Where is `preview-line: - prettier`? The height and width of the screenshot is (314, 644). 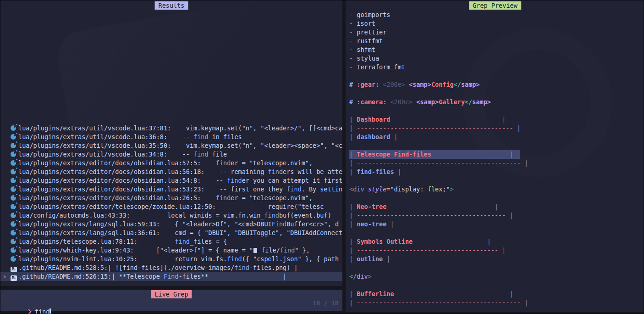
preview-line: - prettier is located at coordinates (497, 32).